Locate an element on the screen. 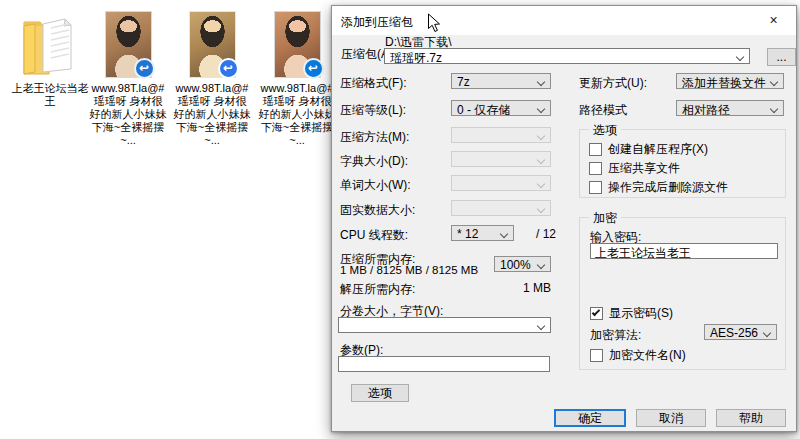 This screenshot has width=800, height=439. level-value: 0 - 仅存储 is located at coordinates (484, 110).